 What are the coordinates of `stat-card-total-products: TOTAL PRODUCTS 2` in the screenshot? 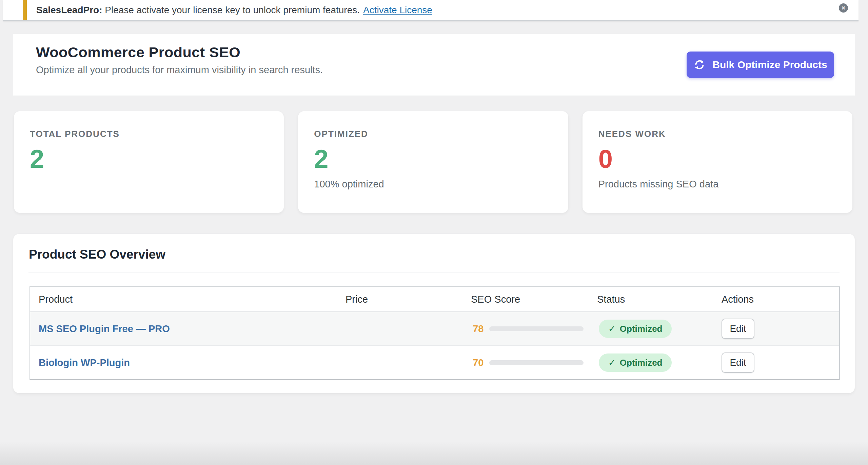 It's located at (149, 162).